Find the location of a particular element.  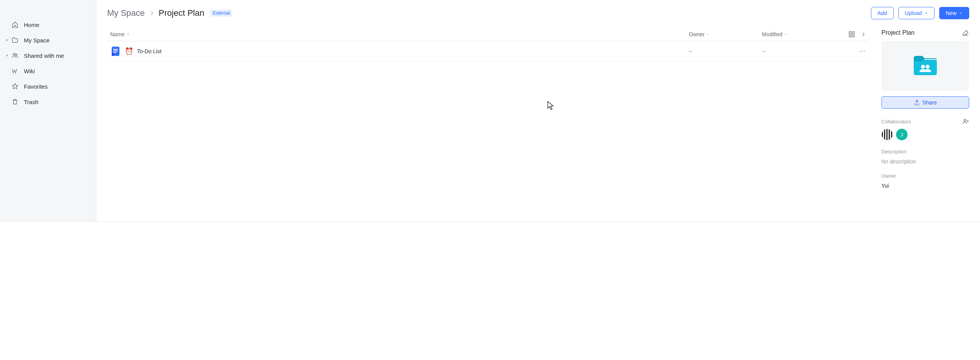

description-value: No description is located at coordinates (925, 161).